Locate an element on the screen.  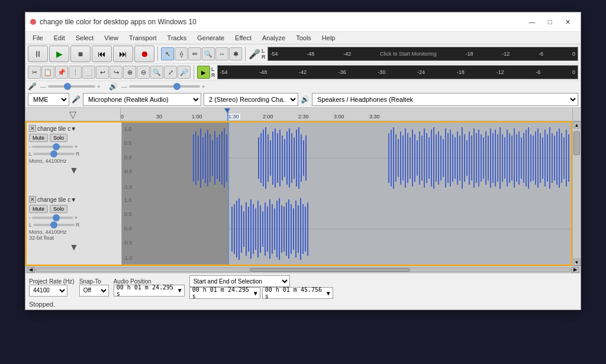
input-device-select: Microphone (Realtek Audio) is located at coordinates (142, 99).